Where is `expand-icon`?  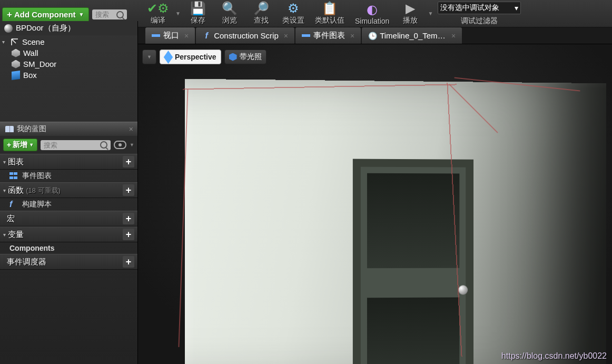
expand-icon is located at coordinates (4, 219).